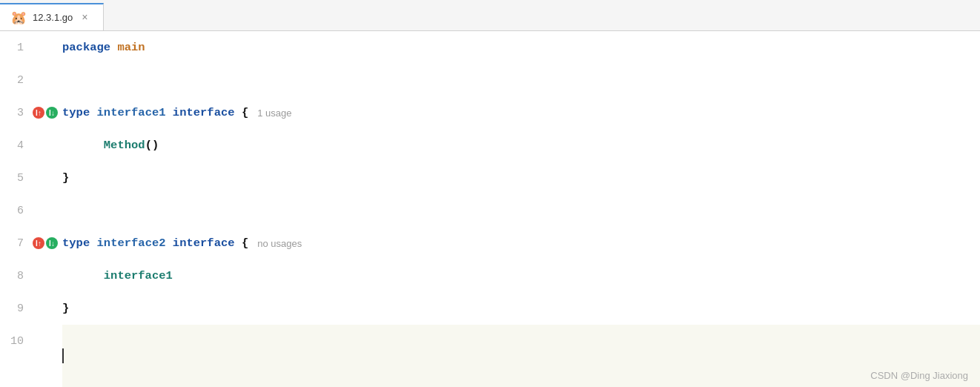 This screenshot has width=980, height=387. Describe the element at coordinates (521, 113) in the screenshot. I see `code-line-3: type interface1 interface { 1 usage` at that location.